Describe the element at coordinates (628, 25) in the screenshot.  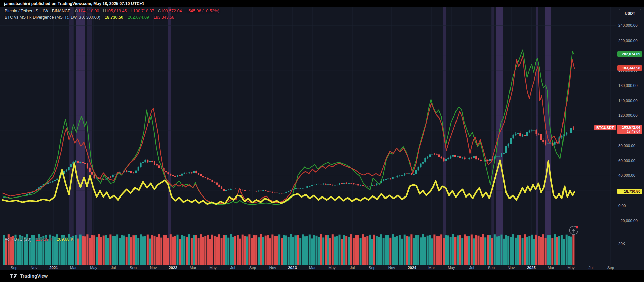
I see `price-tick-label: 240,000.00` at that location.